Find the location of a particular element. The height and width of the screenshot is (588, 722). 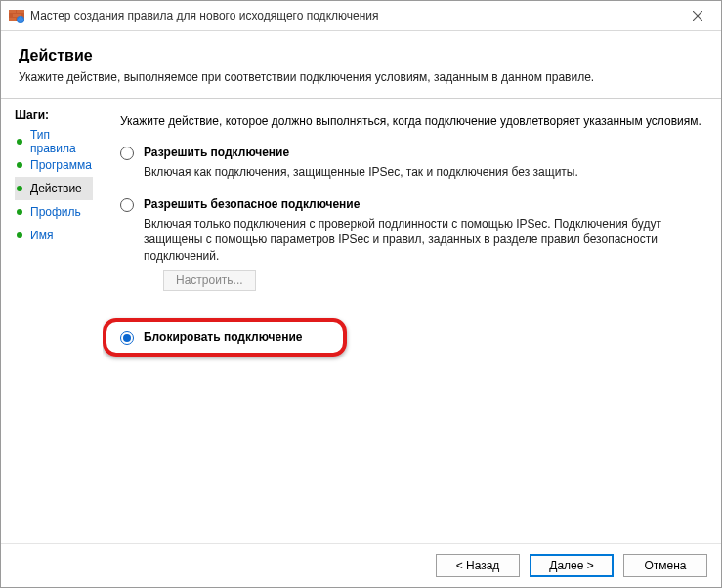

option-allow-secure-desc: Включая только подключения с проверкой п… is located at coordinates (422, 240).